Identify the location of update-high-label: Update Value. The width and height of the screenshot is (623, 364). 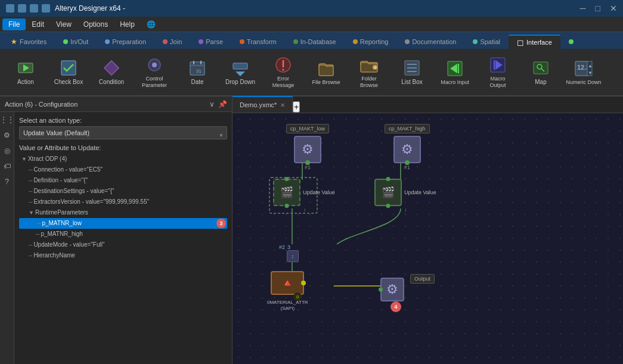
(420, 192).